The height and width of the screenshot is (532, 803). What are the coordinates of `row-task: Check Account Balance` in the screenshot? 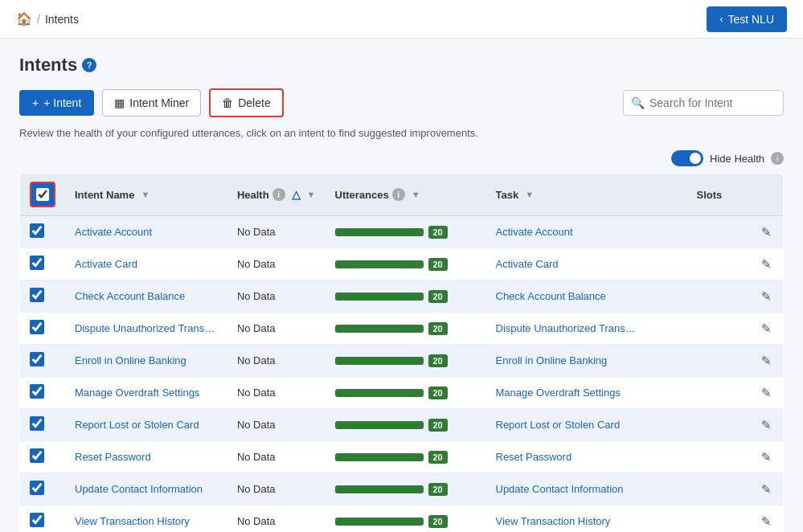 It's located at (587, 297).